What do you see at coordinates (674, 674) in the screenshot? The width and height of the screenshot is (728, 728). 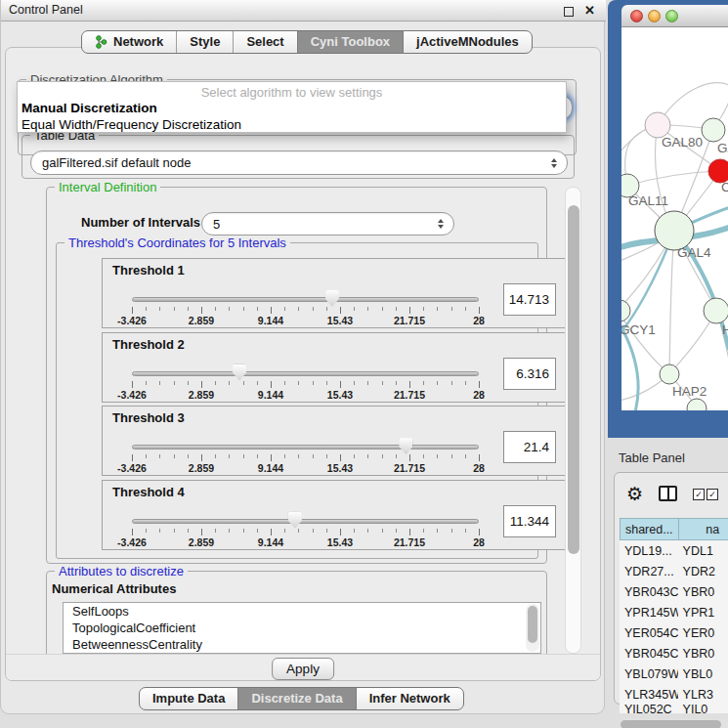 I see `table-row: YBL079WYBL0` at bounding box center [674, 674].